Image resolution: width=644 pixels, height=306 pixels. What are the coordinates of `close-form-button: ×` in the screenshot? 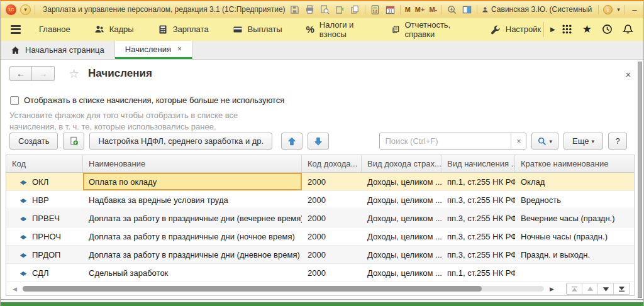 It's located at (628, 75).